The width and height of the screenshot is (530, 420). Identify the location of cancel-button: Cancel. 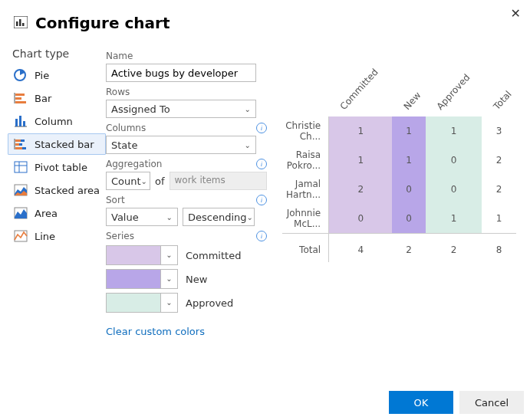
(492, 402).